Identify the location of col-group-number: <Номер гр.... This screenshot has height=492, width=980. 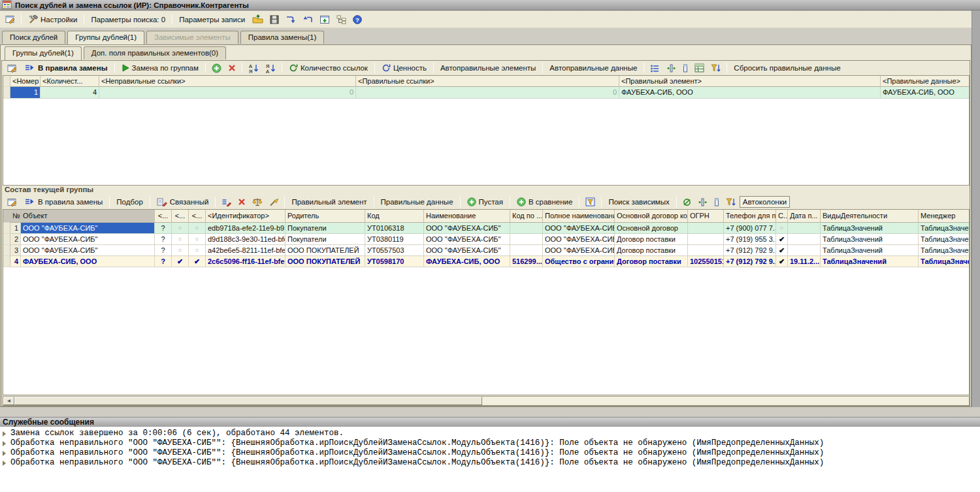
(25, 81).